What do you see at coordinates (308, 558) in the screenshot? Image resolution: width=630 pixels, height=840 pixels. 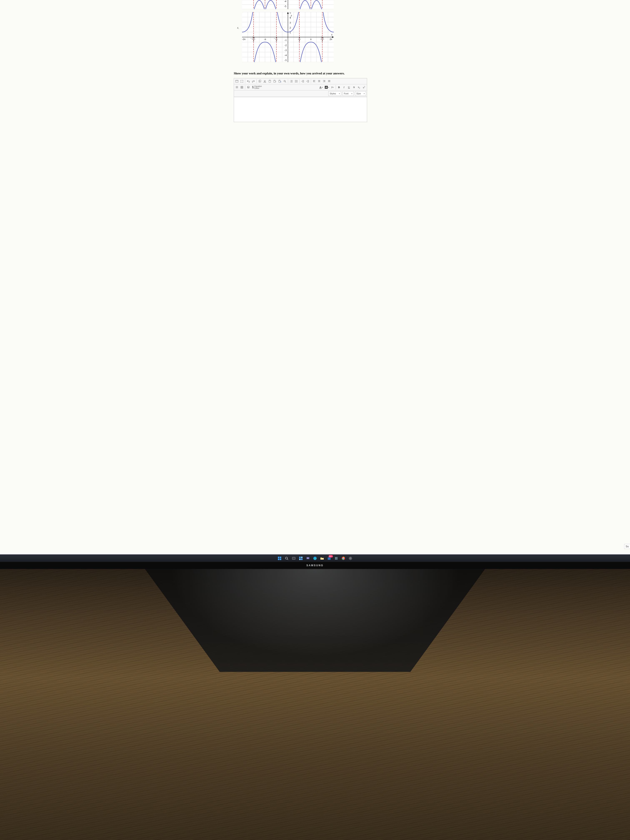 I see `chat-icon` at bounding box center [308, 558].